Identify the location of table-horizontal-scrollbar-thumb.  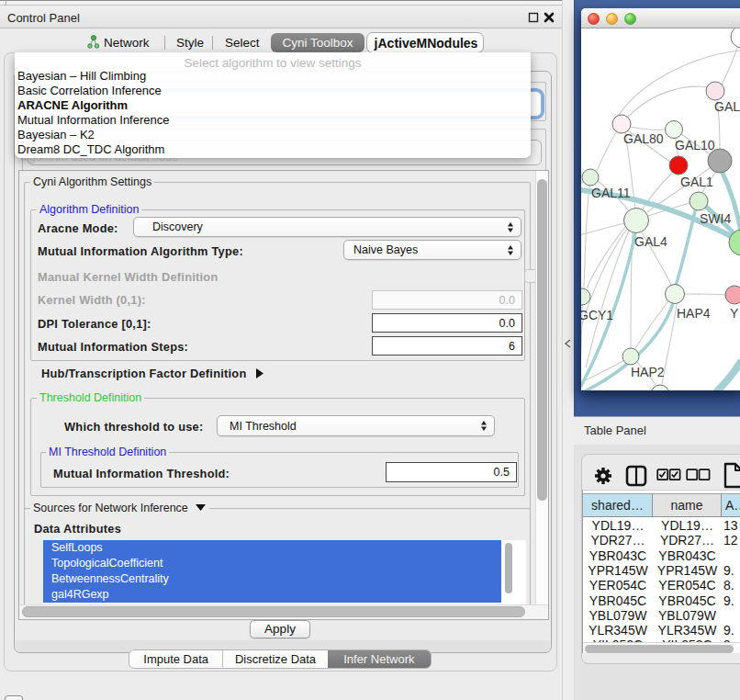
(659, 649).